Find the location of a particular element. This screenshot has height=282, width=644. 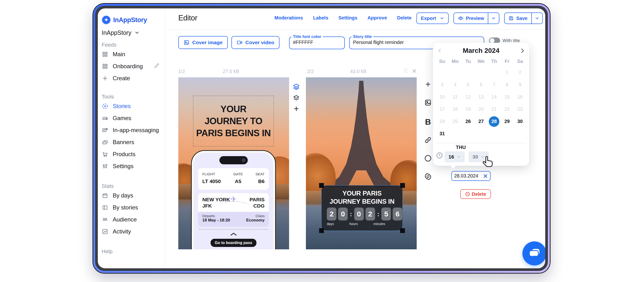

nav-settings: Settings is located at coordinates (348, 18).